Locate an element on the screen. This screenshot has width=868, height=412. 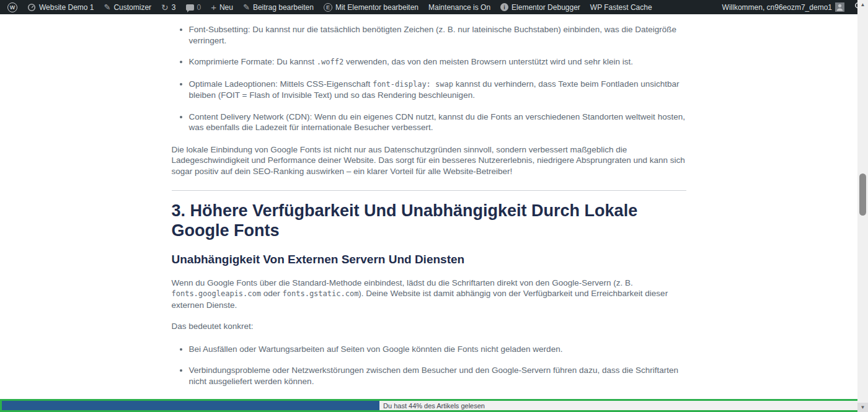
scrollbar-thumb is located at coordinates (863, 195).